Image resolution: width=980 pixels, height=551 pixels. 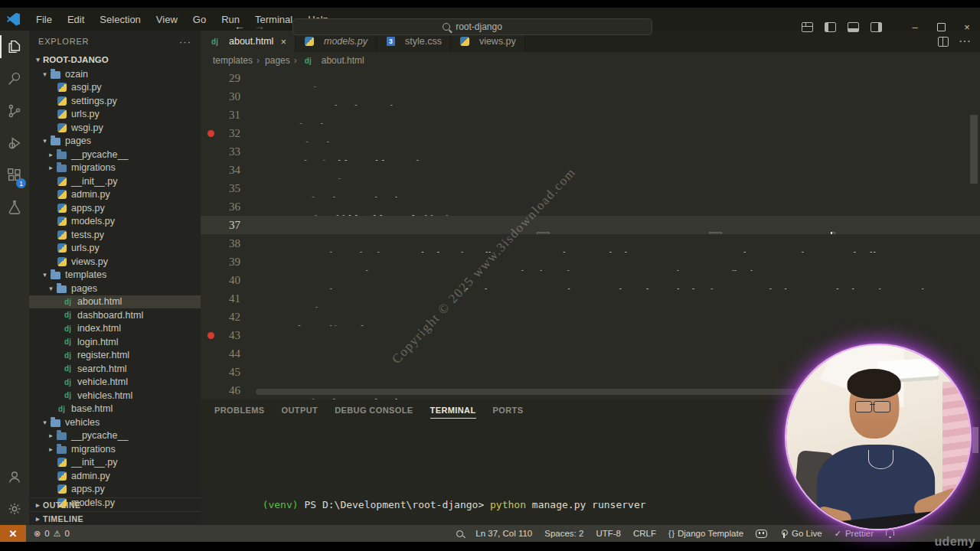 What do you see at coordinates (590, 188) in the screenshot?
I see `code-line: 35 <div class="col-md-8">` at bounding box center [590, 188].